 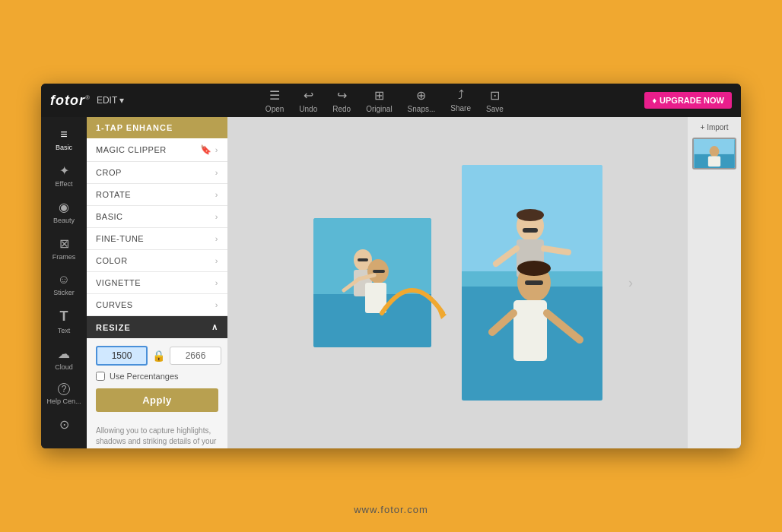 What do you see at coordinates (64, 220) in the screenshot?
I see `beauty-label: Beauty` at bounding box center [64, 220].